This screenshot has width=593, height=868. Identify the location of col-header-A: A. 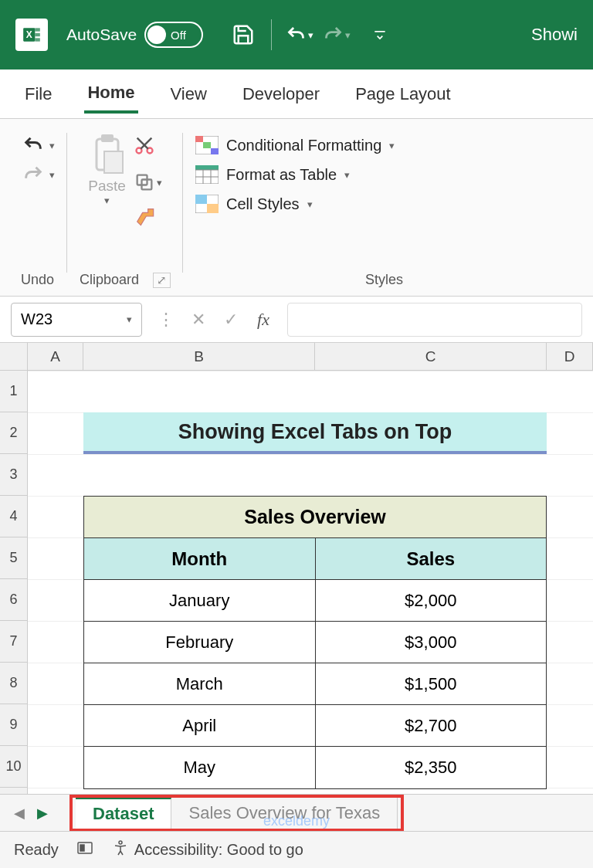
(56, 357).